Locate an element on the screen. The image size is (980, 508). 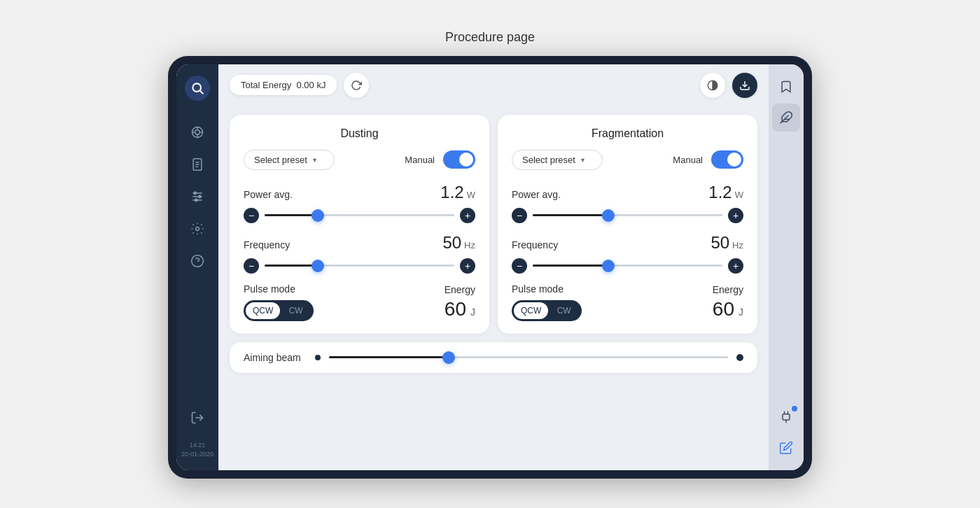
fragmentation-select-preset: Select preset ▾ is located at coordinates (557, 160).